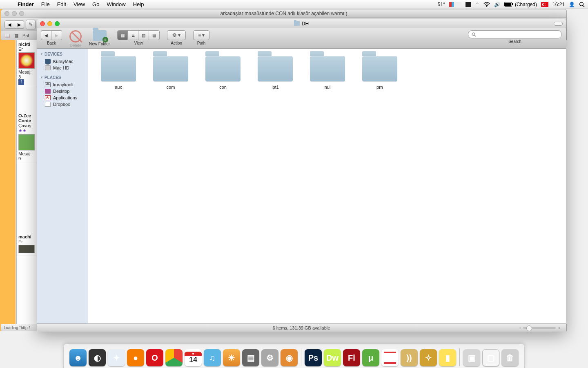  I want to click on dock-finder: ☻, so click(78, 358).